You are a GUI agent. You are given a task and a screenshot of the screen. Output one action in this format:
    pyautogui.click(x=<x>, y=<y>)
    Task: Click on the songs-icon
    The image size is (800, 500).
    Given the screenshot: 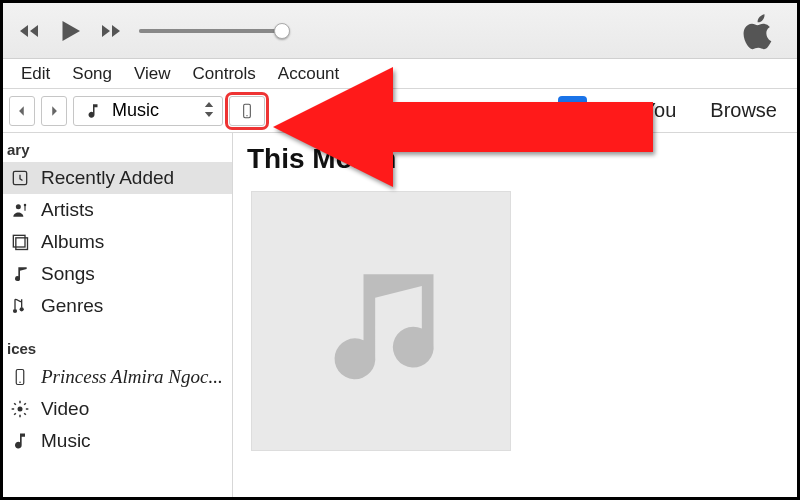 What is the action you would take?
    pyautogui.click(x=20, y=274)
    